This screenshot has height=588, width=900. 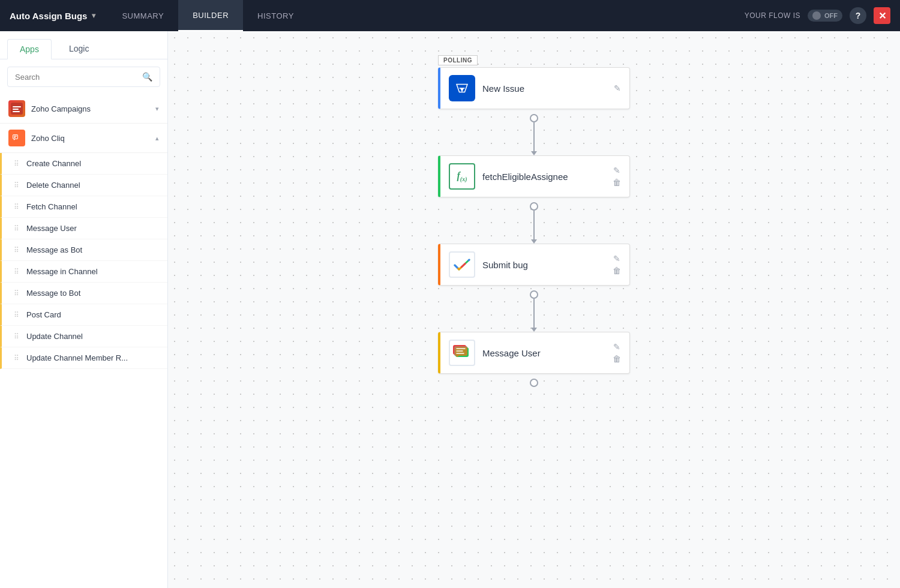 I want to click on tab-summary: SUMMARY, so click(x=143, y=16).